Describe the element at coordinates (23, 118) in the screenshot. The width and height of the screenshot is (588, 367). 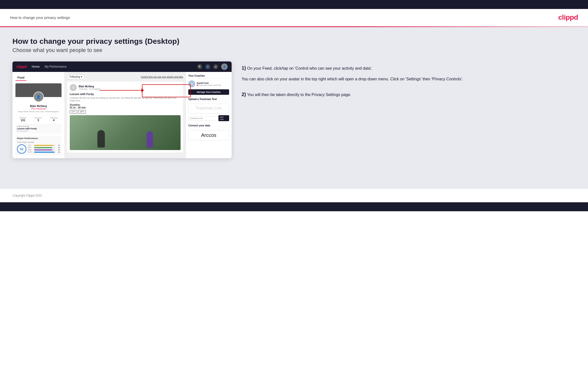
I see `stat-activities-label: Activities` at that location.